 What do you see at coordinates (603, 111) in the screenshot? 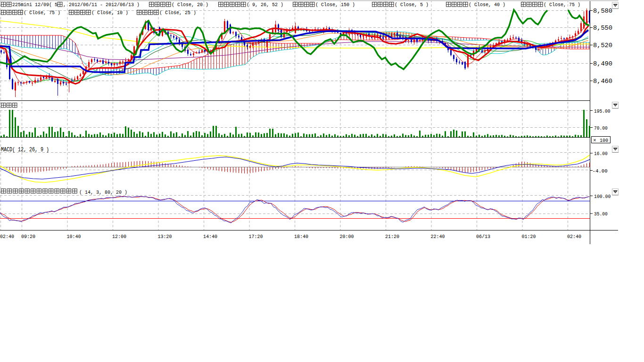
I see `svg-text: 195.00` at bounding box center [603, 111].